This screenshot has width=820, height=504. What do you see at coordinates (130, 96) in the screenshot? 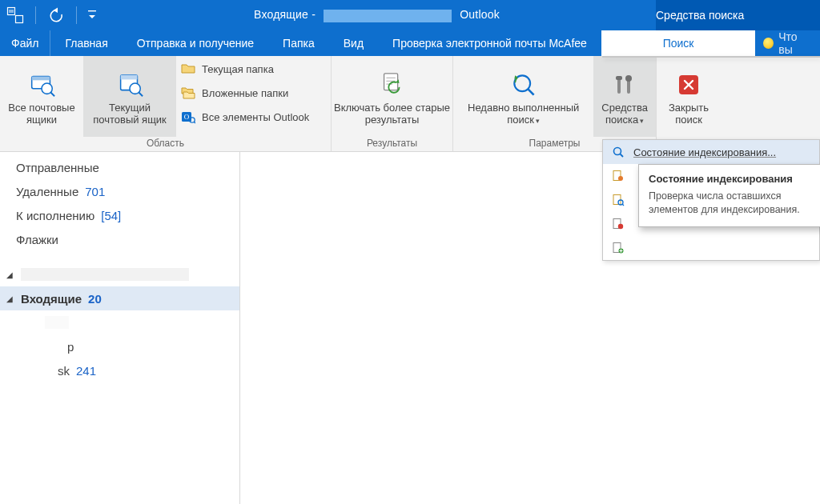
I see `current-mailbox-button: Текущий почтовый ящик` at bounding box center [130, 96].